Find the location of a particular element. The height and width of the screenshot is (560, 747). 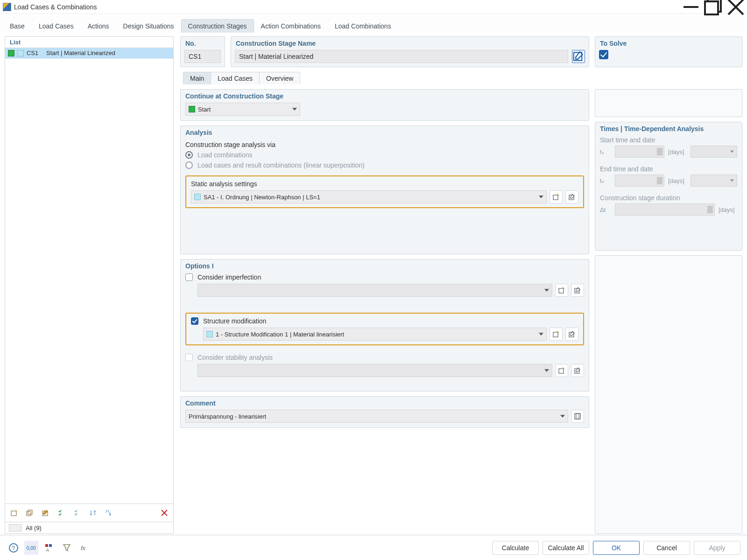

name-field: Start | Material Linearized is located at coordinates (402, 56).